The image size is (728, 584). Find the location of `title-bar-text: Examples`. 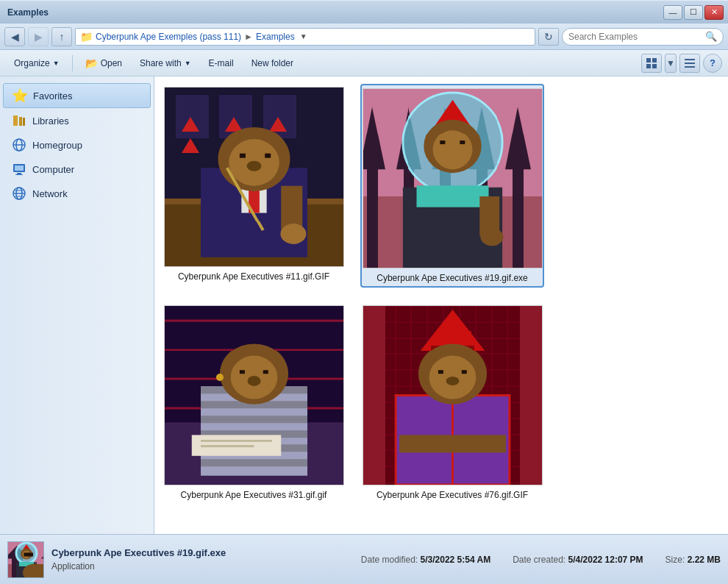

title-bar-text: Examples is located at coordinates (334, 13).